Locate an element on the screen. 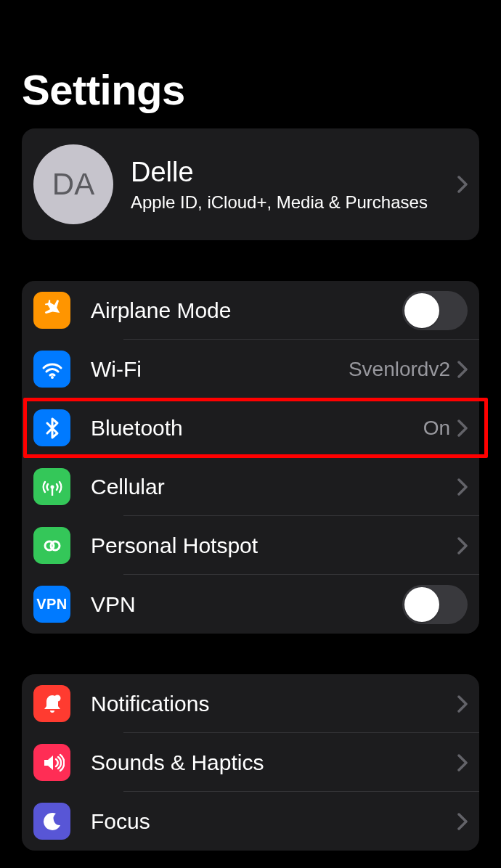  profile-name: Delle is located at coordinates (294, 173).